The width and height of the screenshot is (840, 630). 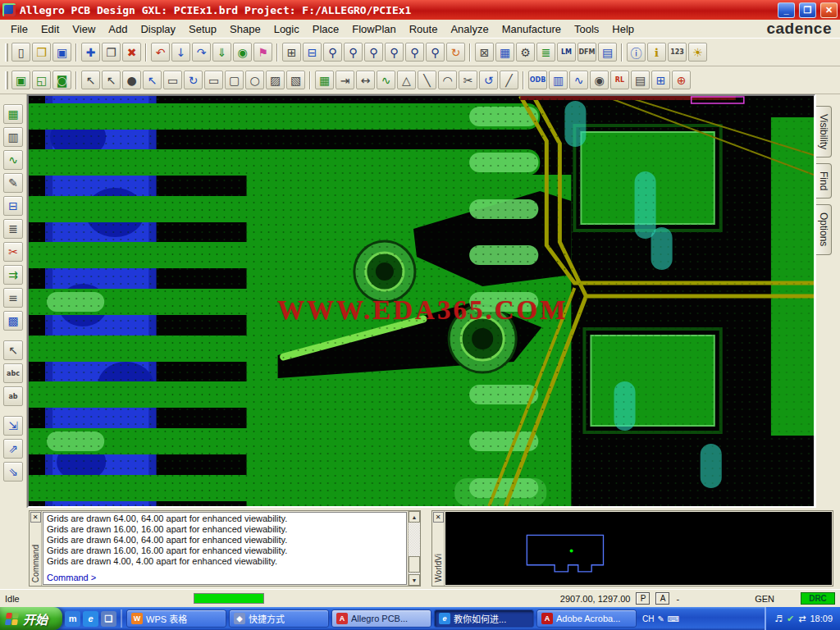 I want to click on menu-flowplan: FlowPlan, so click(x=374, y=30).